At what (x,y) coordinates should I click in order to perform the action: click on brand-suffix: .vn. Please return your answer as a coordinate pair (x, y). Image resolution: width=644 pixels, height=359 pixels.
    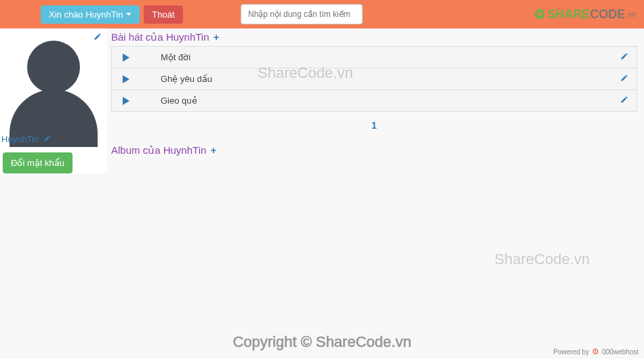
    Looking at the image, I should click on (630, 14).